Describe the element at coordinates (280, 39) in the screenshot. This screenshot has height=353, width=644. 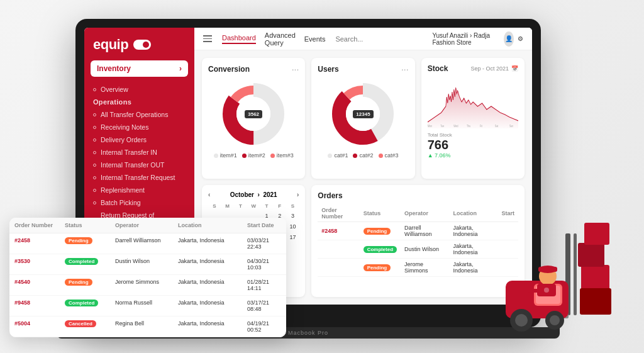
I see `nav-advanced-query: Advanced Query` at that location.